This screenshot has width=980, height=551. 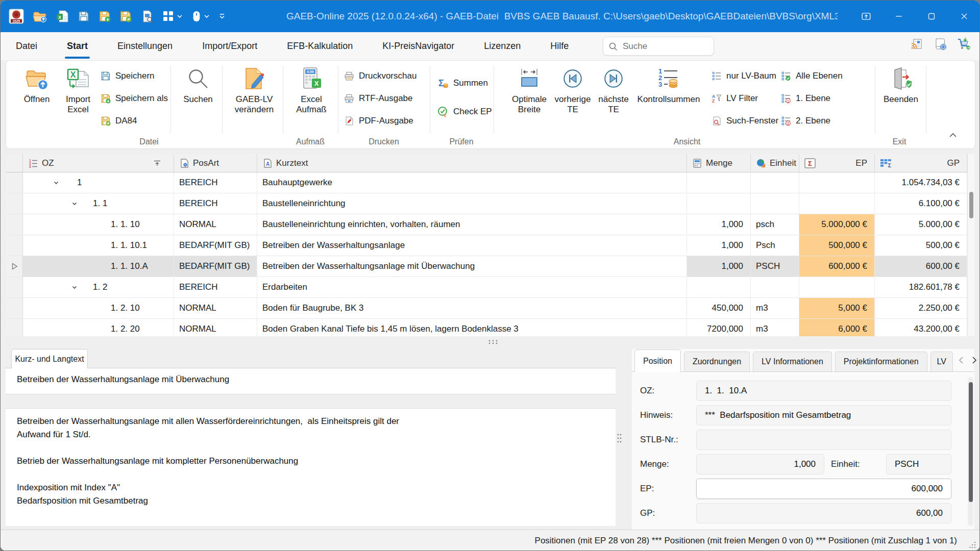 I want to click on vorherige-te-button: vorherige TE, so click(x=573, y=90).